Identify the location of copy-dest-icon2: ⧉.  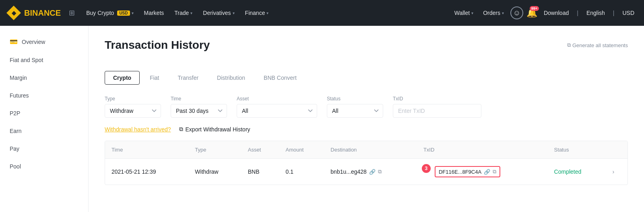
(380, 172).